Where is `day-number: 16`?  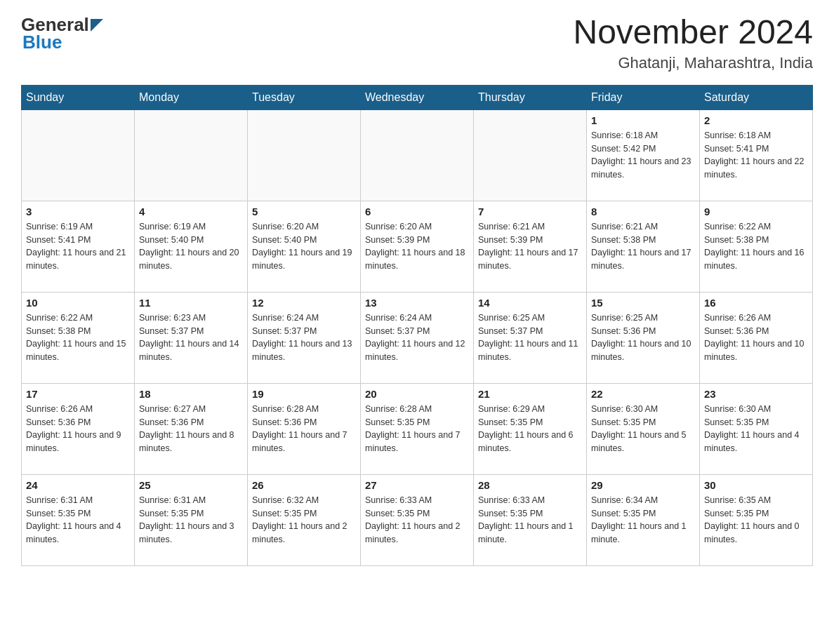
day-number: 16 is located at coordinates (756, 303).